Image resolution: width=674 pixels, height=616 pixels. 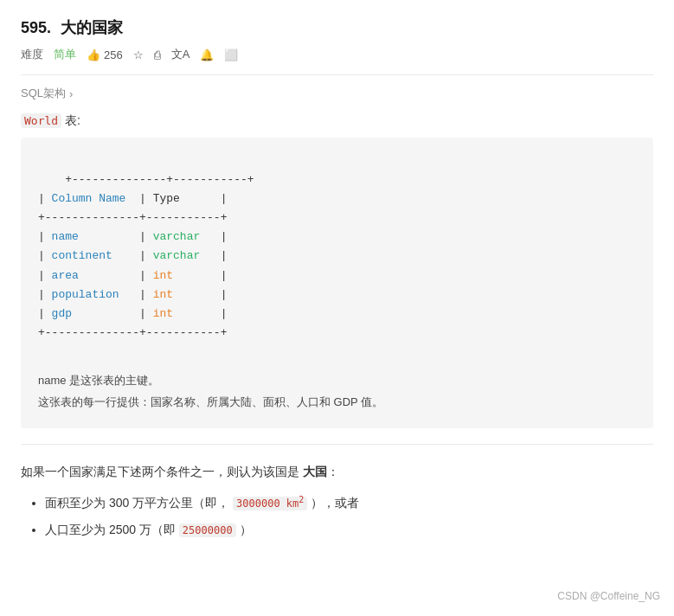 I want to click on share-button: ⎙, so click(x=157, y=55).